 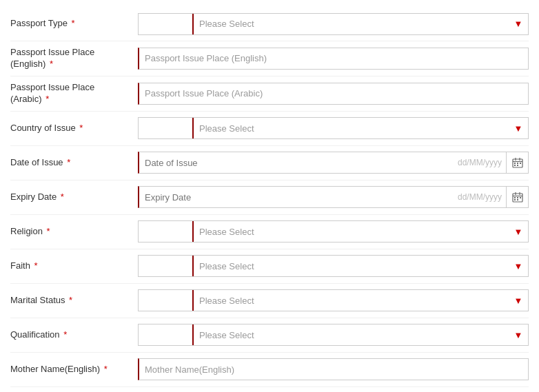 What do you see at coordinates (74, 59) in the screenshot?
I see `passport-issue-place-english-label: Passport Issue Place(English) *` at bounding box center [74, 59].